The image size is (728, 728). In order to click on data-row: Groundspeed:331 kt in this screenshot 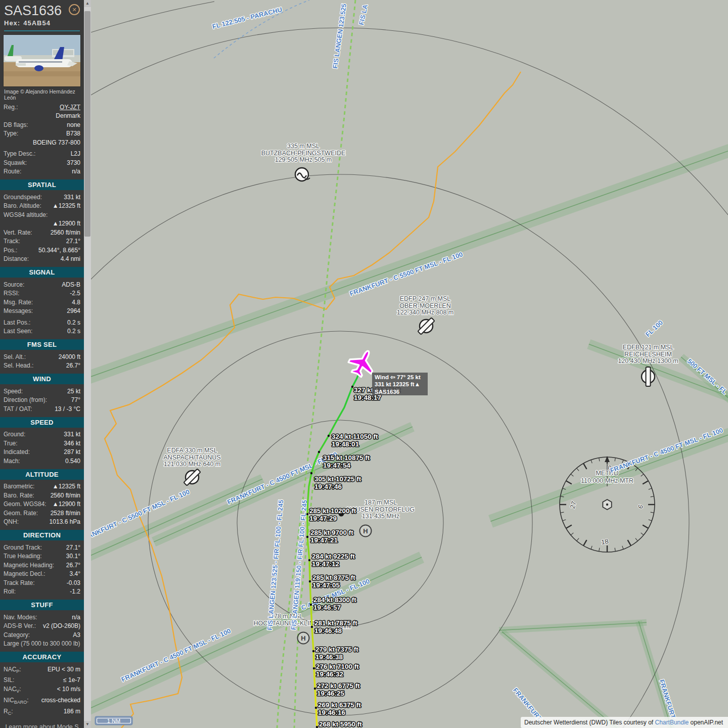, I will do `click(42, 197)`.